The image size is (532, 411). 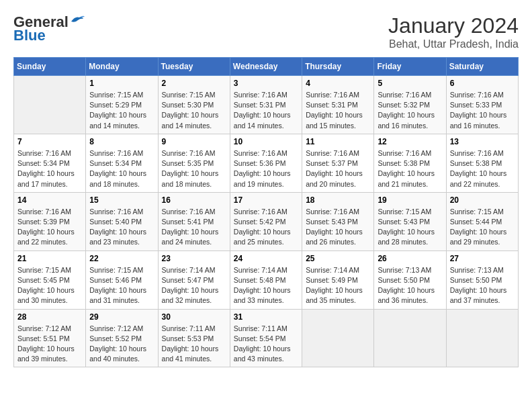 I want to click on day-number: 15, so click(x=122, y=200).